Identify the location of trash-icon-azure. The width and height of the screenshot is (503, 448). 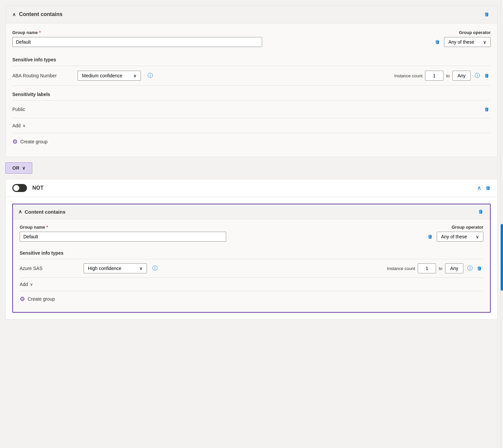
(479, 268).